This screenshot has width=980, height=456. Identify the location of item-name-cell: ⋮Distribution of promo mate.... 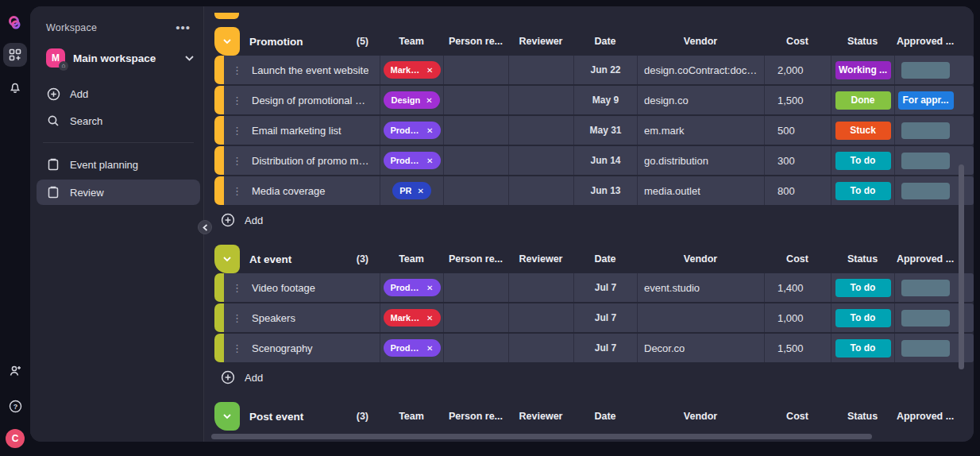
(300, 160).